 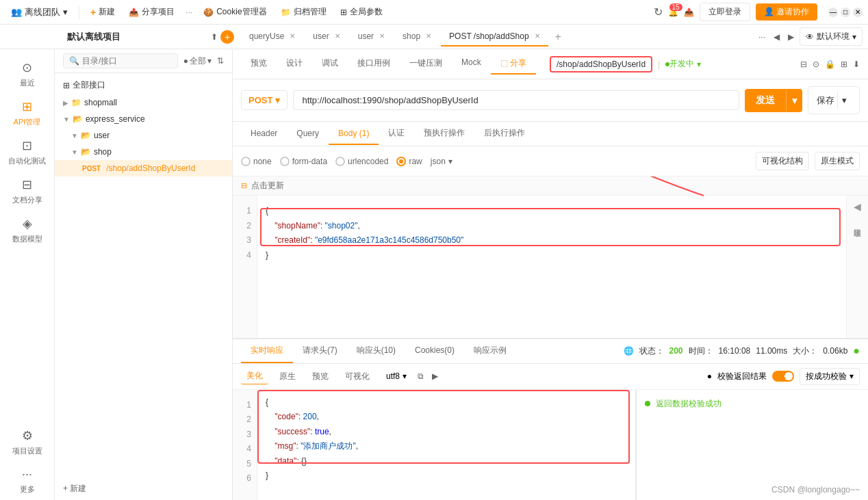 I want to click on invite-button: 👤 邀请协作, so click(x=787, y=12).